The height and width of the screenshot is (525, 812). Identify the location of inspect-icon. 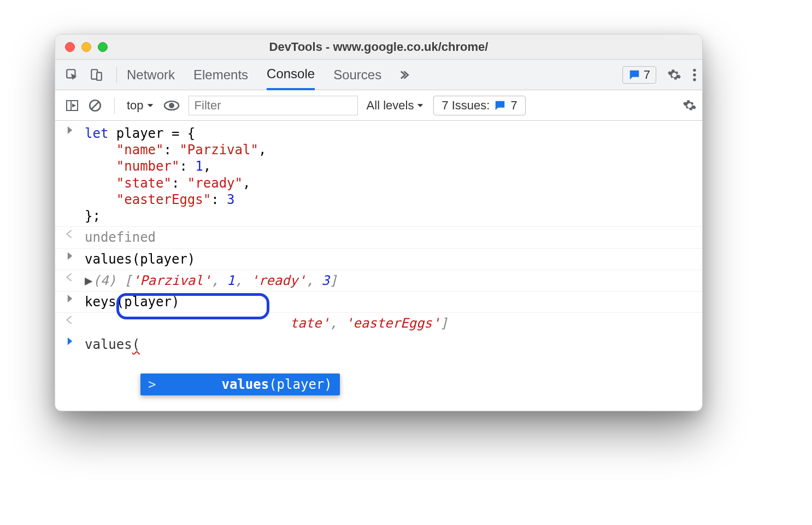
(72, 75).